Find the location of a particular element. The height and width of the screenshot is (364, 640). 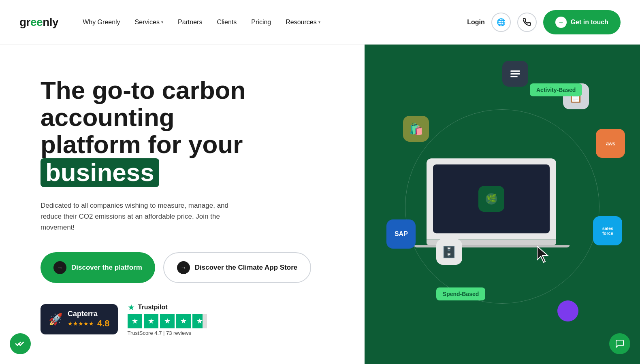

stack-icon is located at coordinates (515, 74).